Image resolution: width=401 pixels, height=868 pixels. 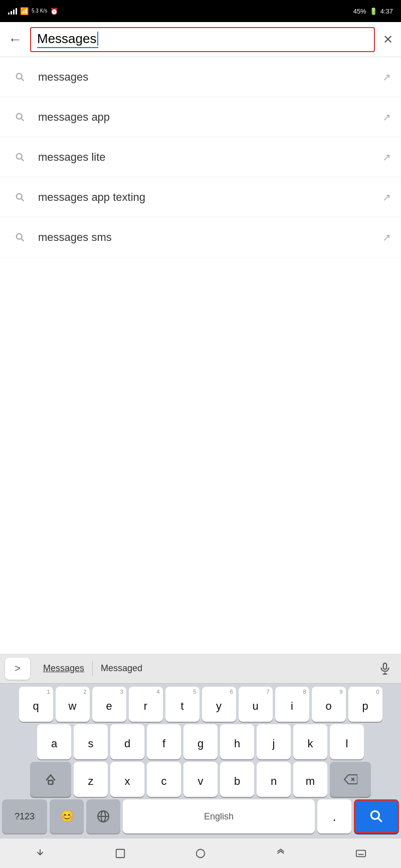 What do you see at coordinates (200, 742) in the screenshot?
I see `key-g: g` at bounding box center [200, 742].